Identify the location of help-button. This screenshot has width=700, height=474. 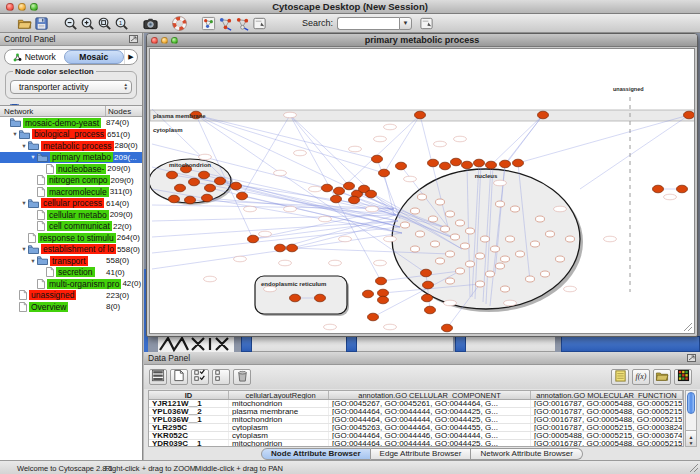
(180, 24).